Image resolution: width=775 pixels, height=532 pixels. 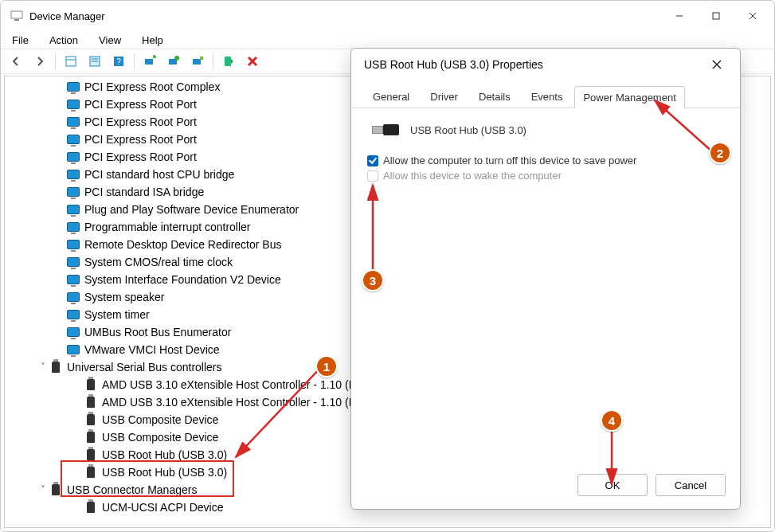 I want to click on allow-turn-off-checkbox, so click(x=373, y=161).